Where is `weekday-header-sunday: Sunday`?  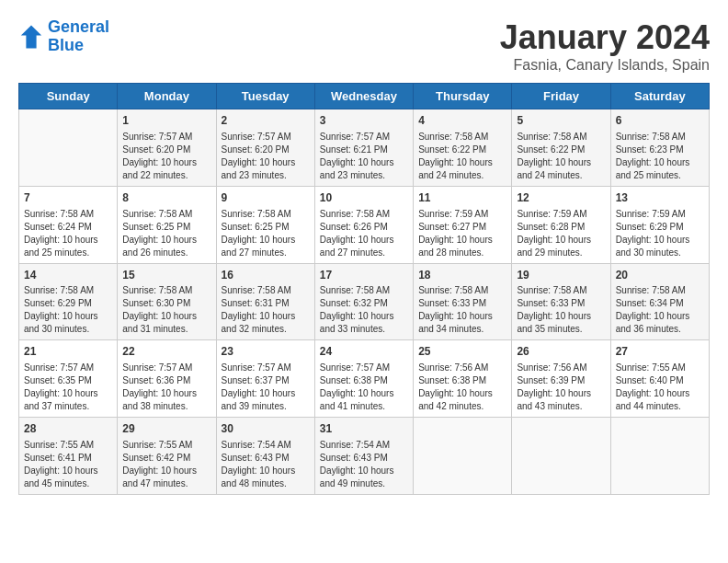 weekday-header-sunday: Sunday is located at coordinates (68, 97).